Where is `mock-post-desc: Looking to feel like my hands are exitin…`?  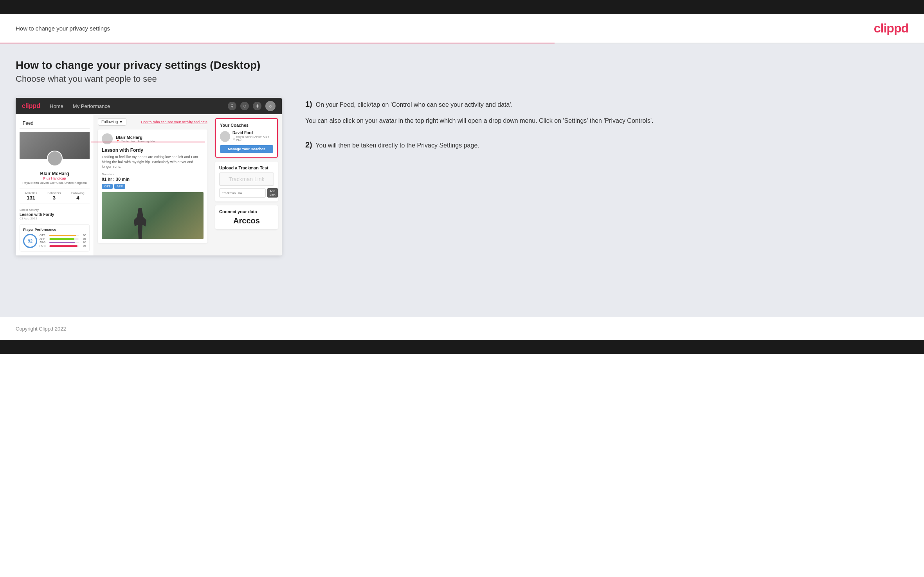
mock-post-desc: Looking to feel like my hands are exitin… is located at coordinates (153, 162).